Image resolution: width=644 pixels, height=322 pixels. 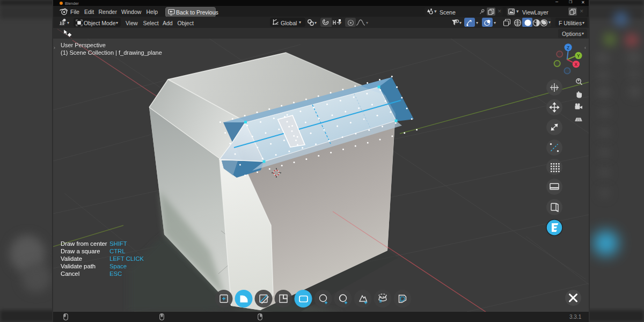 What do you see at coordinates (576, 64) in the screenshot?
I see `svg-text: X` at bounding box center [576, 64].